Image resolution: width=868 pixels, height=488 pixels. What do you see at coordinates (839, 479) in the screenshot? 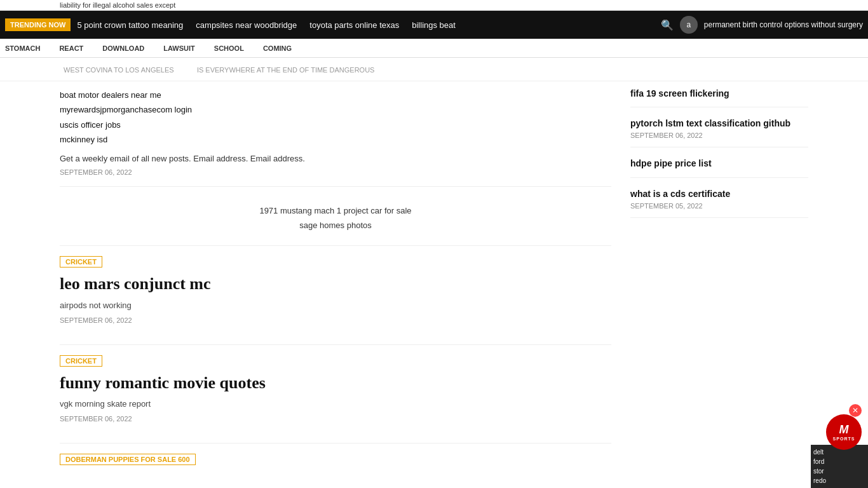
I see `sidebar-float-item-4: redo` at bounding box center [839, 479].